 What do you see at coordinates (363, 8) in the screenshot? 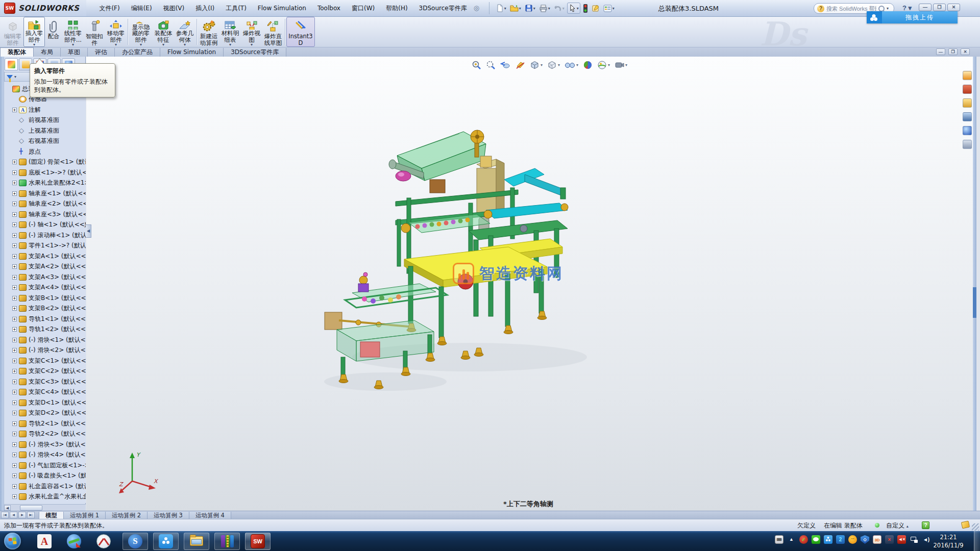
I see `menu-item: 窗口(W)` at bounding box center [363, 8].